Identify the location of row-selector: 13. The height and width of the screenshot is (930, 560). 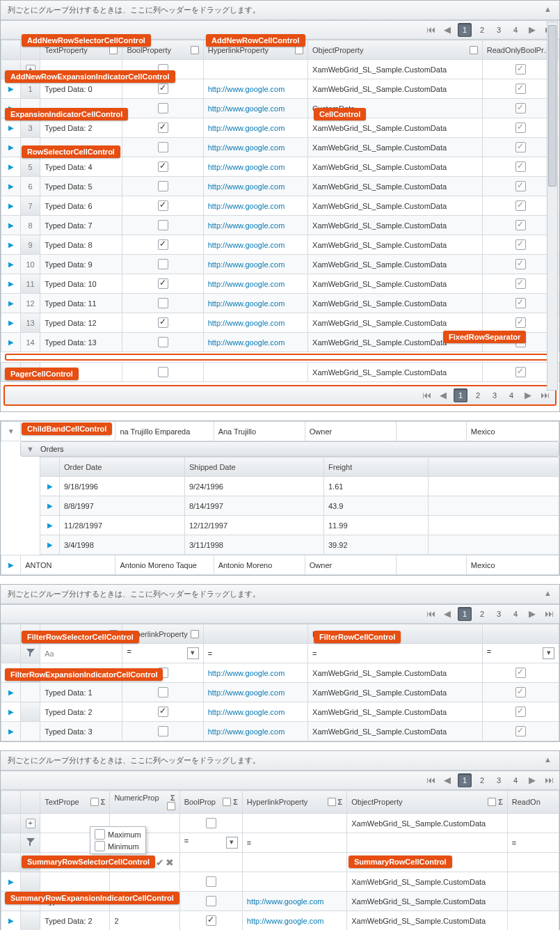
(31, 323).